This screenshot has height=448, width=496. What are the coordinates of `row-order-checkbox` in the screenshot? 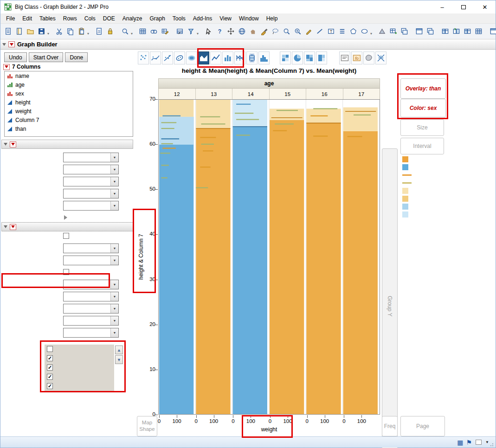 It's located at (66, 236).